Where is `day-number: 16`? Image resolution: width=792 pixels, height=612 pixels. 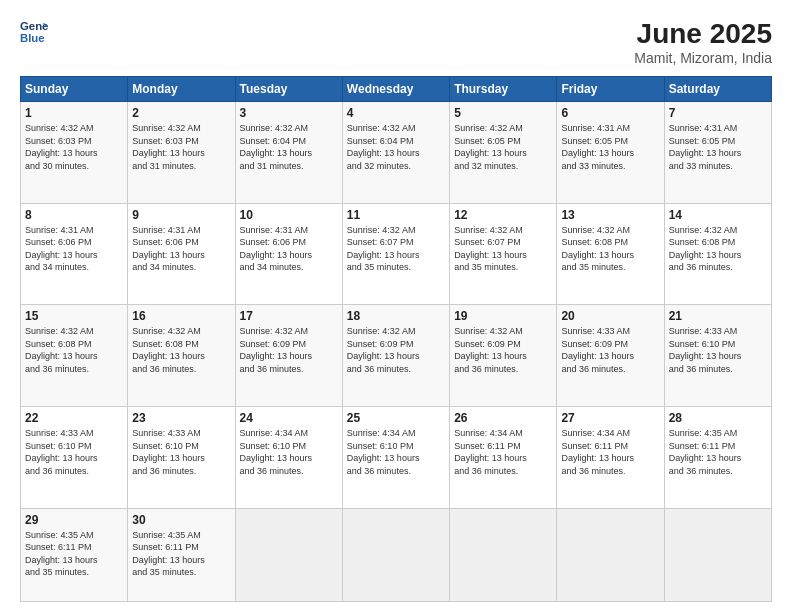
day-number: 16 is located at coordinates (181, 316).